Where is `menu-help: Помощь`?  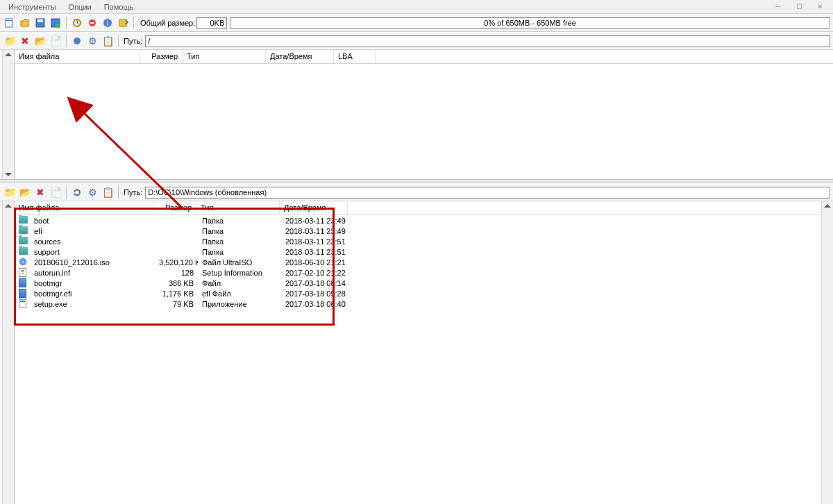 menu-help: Помощь is located at coordinates (119, 7).